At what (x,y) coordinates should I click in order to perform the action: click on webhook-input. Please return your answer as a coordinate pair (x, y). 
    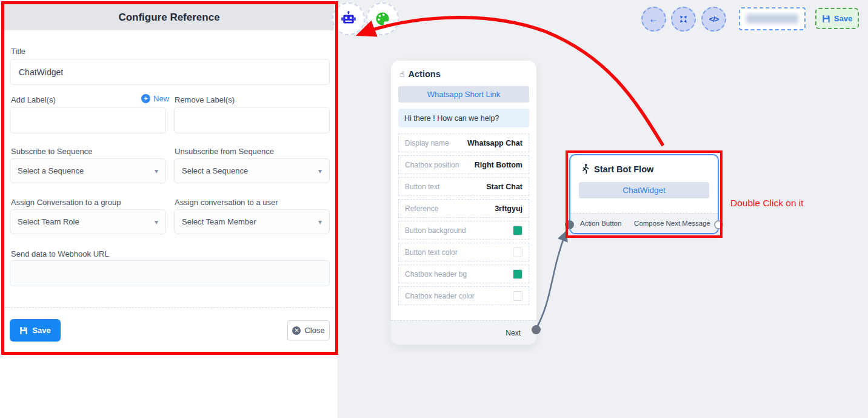
    Looking at the image, I should click on (170, 273).